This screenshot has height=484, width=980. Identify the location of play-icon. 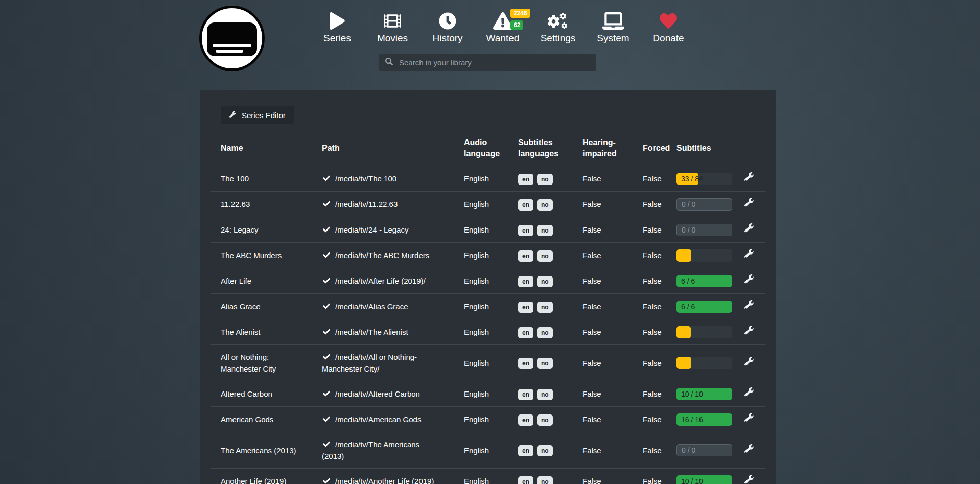
(337, 19).